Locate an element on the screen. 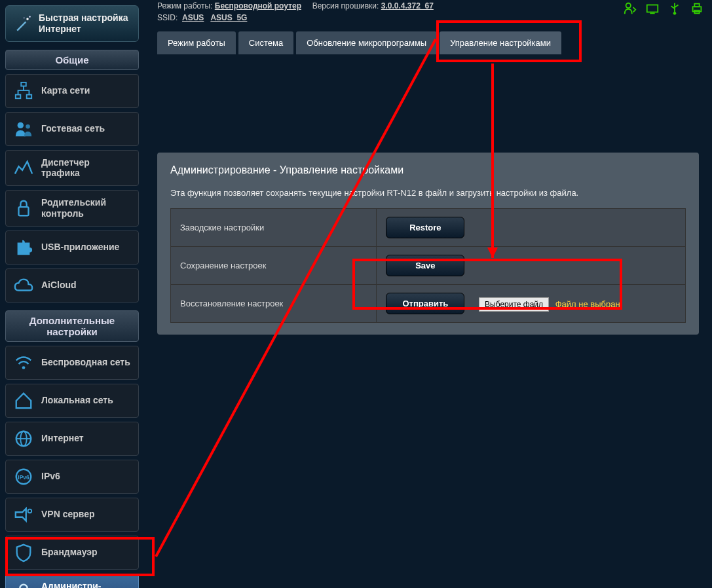 This screenshot has width=712, height=588. row-restore-label: Восстановление настроек is located at coordinates (274, 304).